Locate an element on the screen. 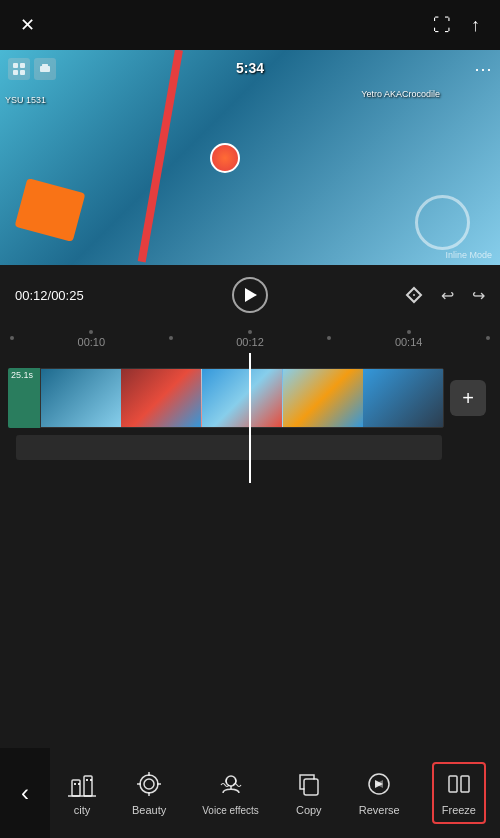 The image size is (500, 838). game-circle is located at coordinates (442, 222).